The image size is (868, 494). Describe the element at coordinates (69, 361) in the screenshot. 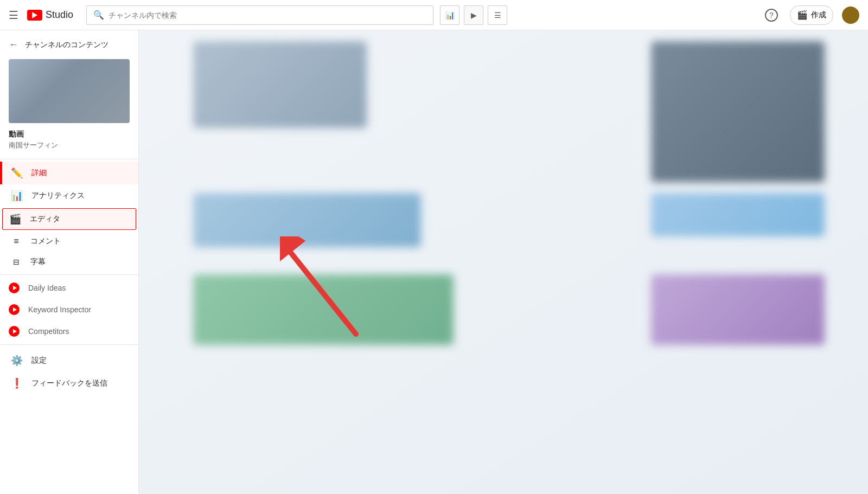

I see `sidebar-item-settings: ⚙️ 設定` at that location.